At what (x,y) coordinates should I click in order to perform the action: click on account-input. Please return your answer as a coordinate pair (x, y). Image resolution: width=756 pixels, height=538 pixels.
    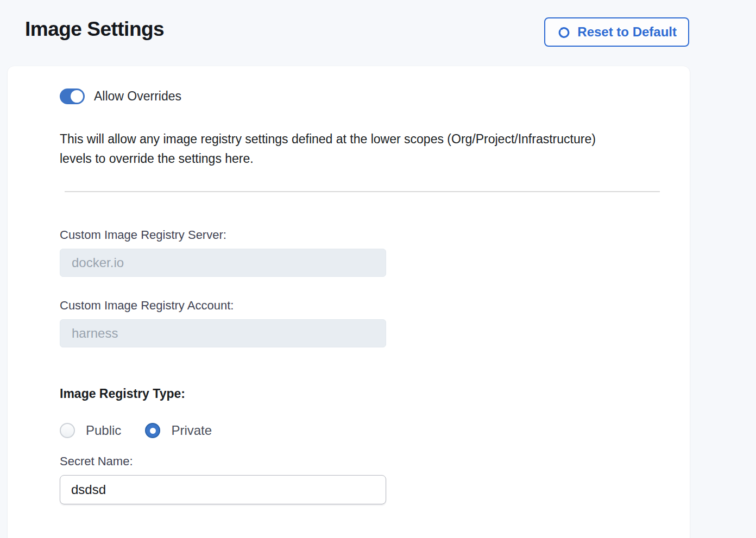
    Looking at the image, I should click on (223, 333).